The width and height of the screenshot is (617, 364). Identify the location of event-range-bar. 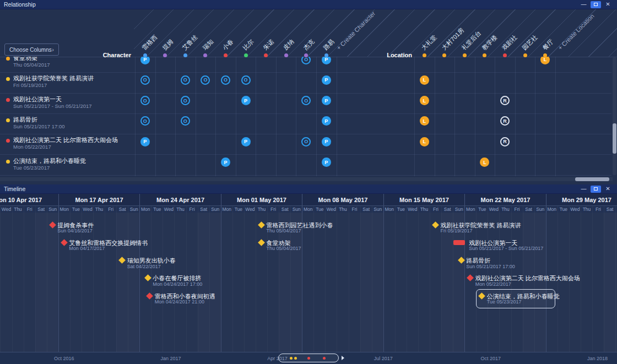
(459, 242).